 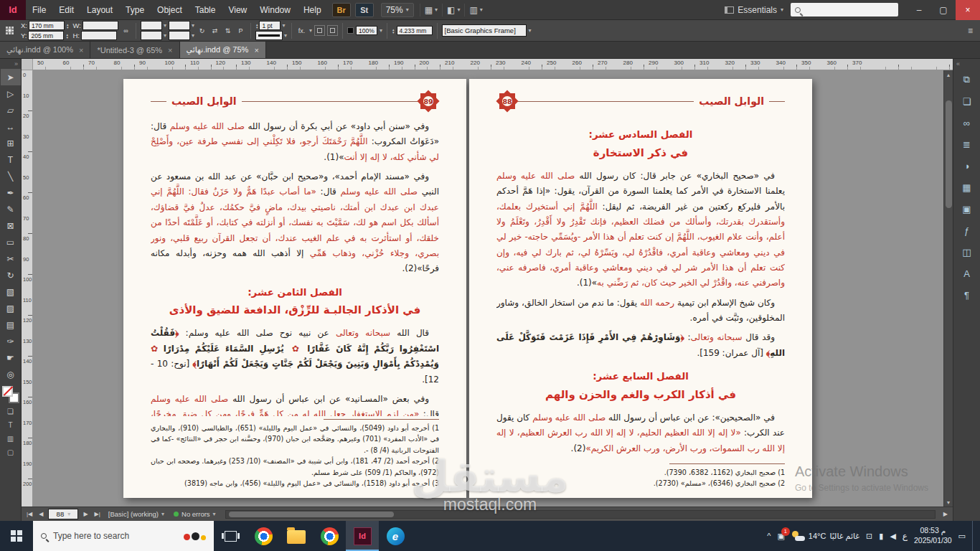 I want to click on character-styles-panel-icon: A, so click(x=967, y=273).